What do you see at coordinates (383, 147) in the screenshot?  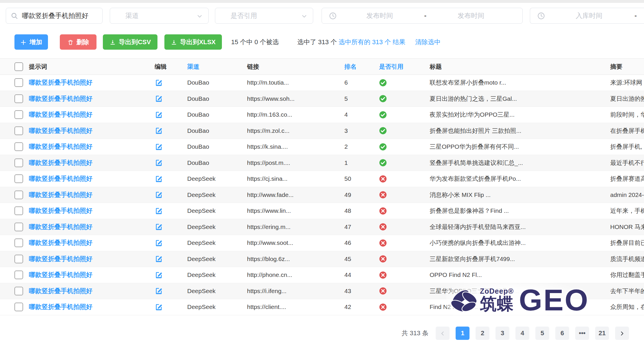 I see `cited-yes-icon` at bounding box center [383, 147].